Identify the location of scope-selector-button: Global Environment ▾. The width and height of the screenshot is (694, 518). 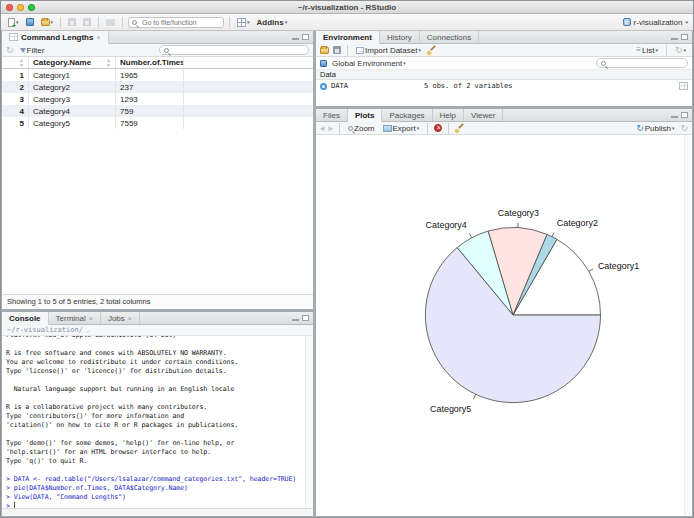
(369, 64).